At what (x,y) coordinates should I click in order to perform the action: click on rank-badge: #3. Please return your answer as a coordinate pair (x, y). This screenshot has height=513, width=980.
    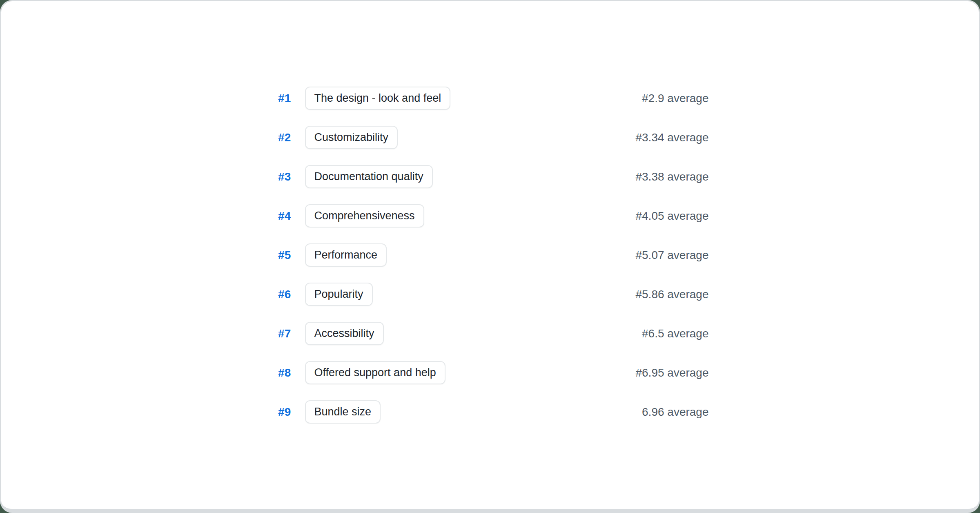
    Looking at the image, I should click on (281, 177).